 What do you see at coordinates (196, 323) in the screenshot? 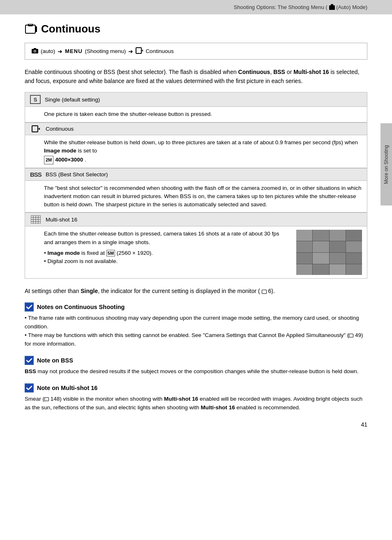
I see `note-continuous-bullet-1: The frame rate with continuous shooting …` at bounding box center [196, 323].